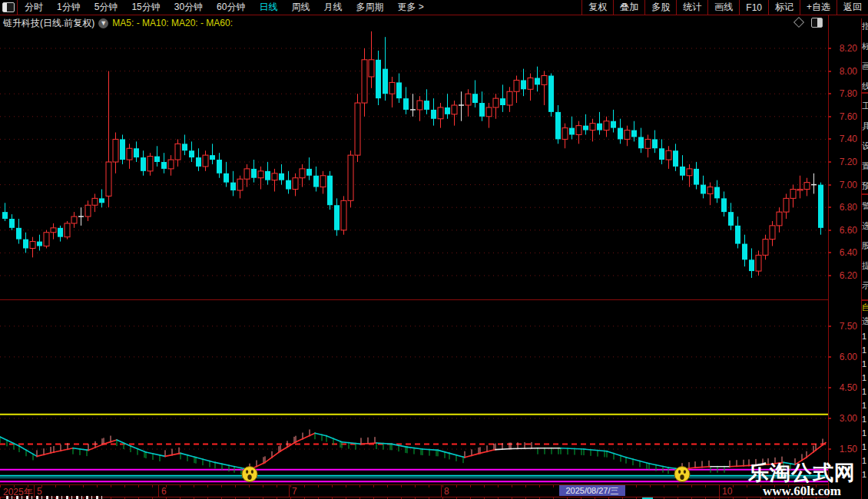 This screenshot has height=499, width=868. What do you see at coordinates (844, 139) in the screenshot?
I see `price-tick: 7.40` at bounding box center [844, 139].